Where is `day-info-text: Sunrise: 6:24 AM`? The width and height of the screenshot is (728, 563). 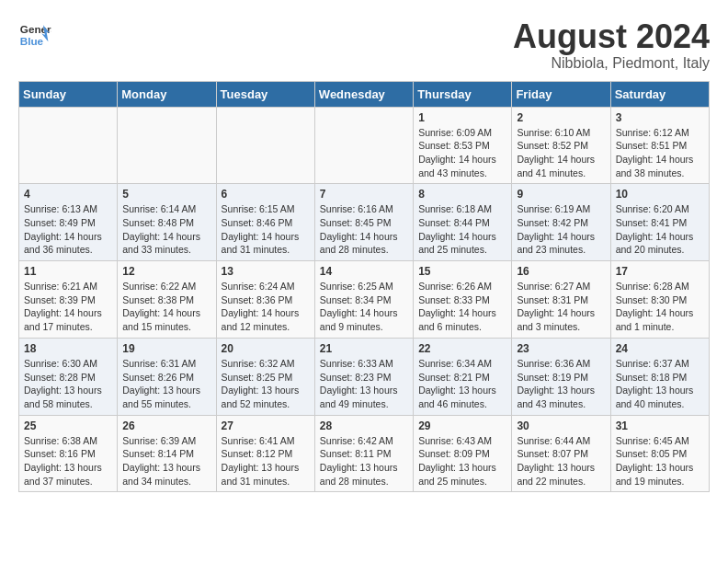 day-info-text: Sunrise: 6:24 AM is located at coordinates (266, 287).